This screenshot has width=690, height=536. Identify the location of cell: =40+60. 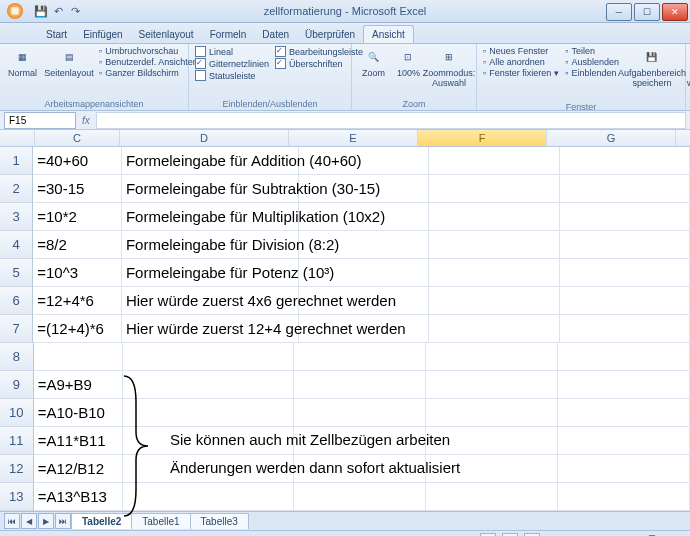
(78, 161).